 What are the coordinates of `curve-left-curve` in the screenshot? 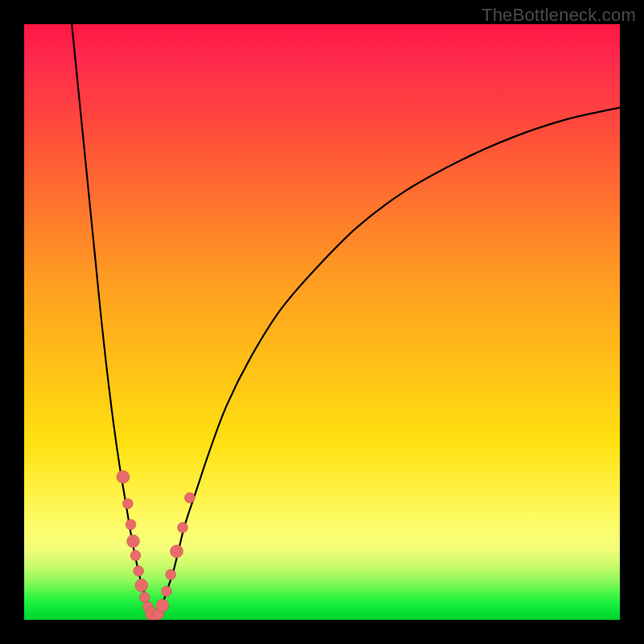 It's located at (114, 322).